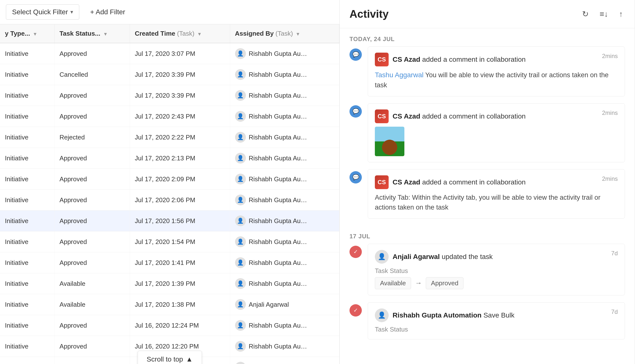  Describe the element at coordinates (170, 74) in the screenshot. I see `table-row: InitiativeCancelledJul 17, 2020 3:39 PM👤…` at that location.